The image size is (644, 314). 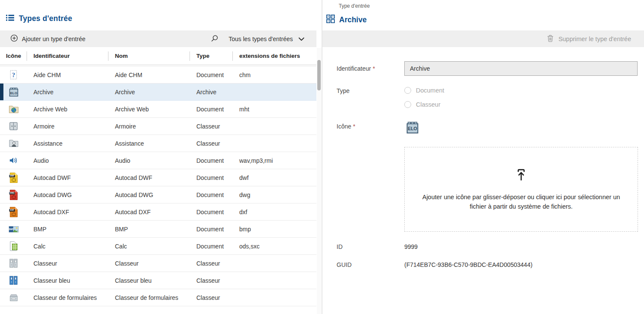 I want to click on detail-title: Archive, so click(x=353, y=20).